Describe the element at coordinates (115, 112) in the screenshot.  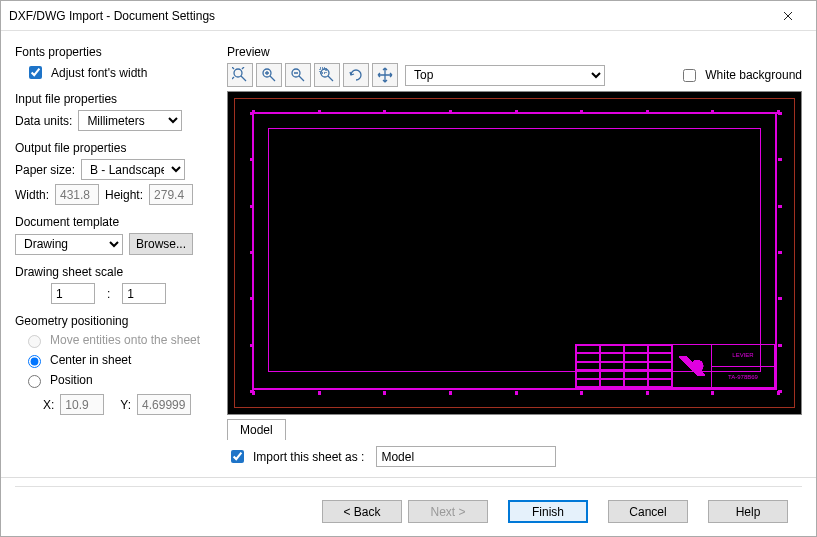
I see `input-file-group: Input file properties Data units: Millim…` at that location.